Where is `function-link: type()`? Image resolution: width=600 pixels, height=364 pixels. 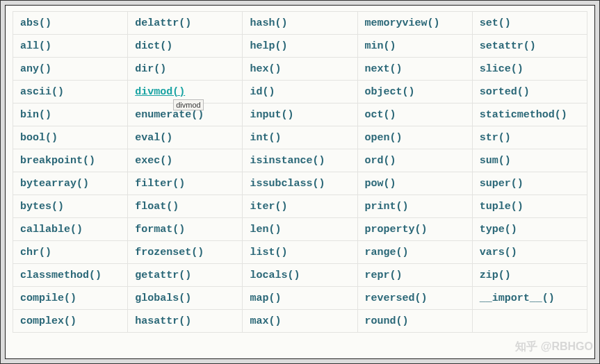
function-link: type() is located at coordinates (498, 229).